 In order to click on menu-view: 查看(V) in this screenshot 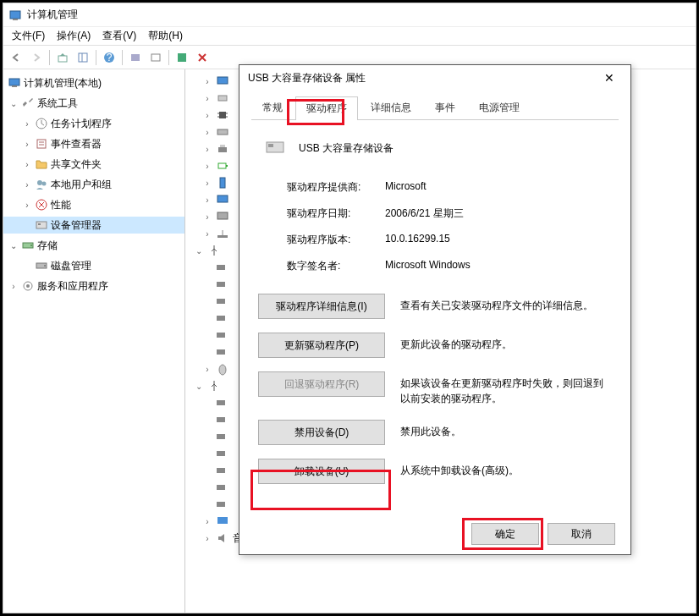, I will do `click(119, 36)`.